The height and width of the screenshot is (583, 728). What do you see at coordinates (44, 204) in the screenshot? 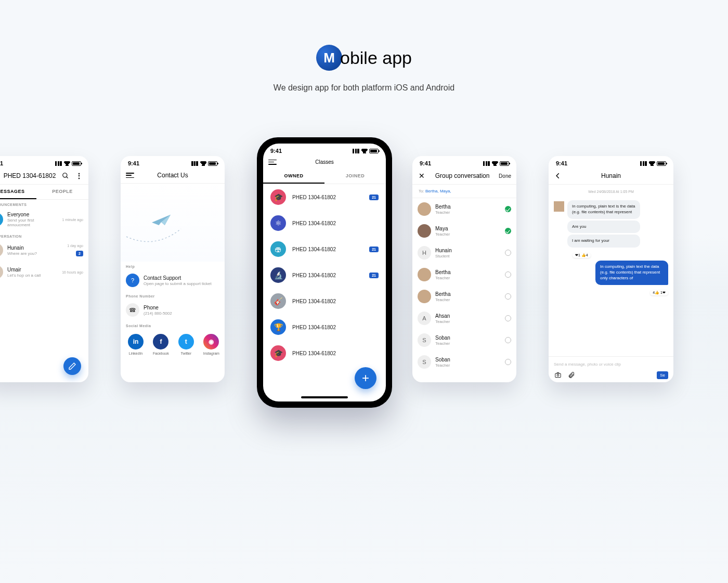
I see `section-announcements: ANNOUNCEMENTS` at bounding box center [44, 204].